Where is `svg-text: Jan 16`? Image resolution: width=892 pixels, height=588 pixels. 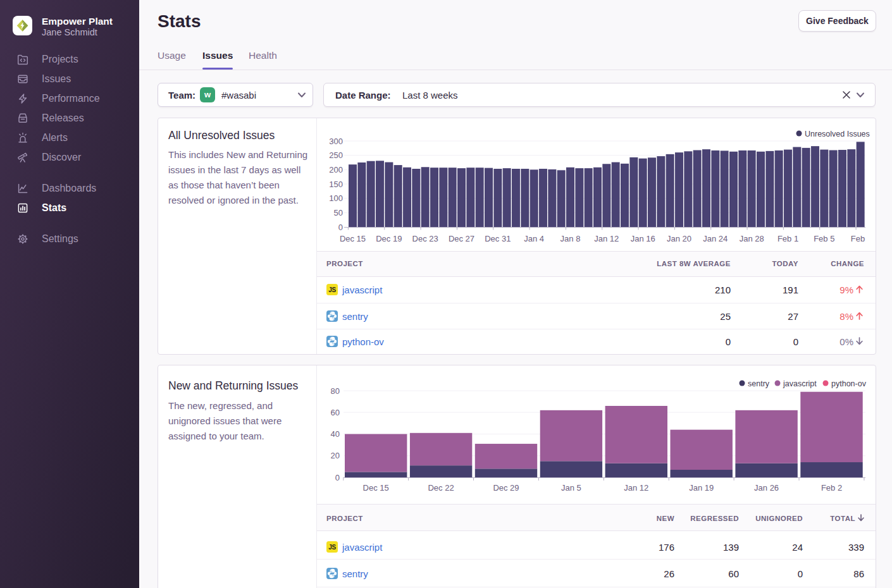 svg-text: Jan 16 is located at coordinates (643, 239).